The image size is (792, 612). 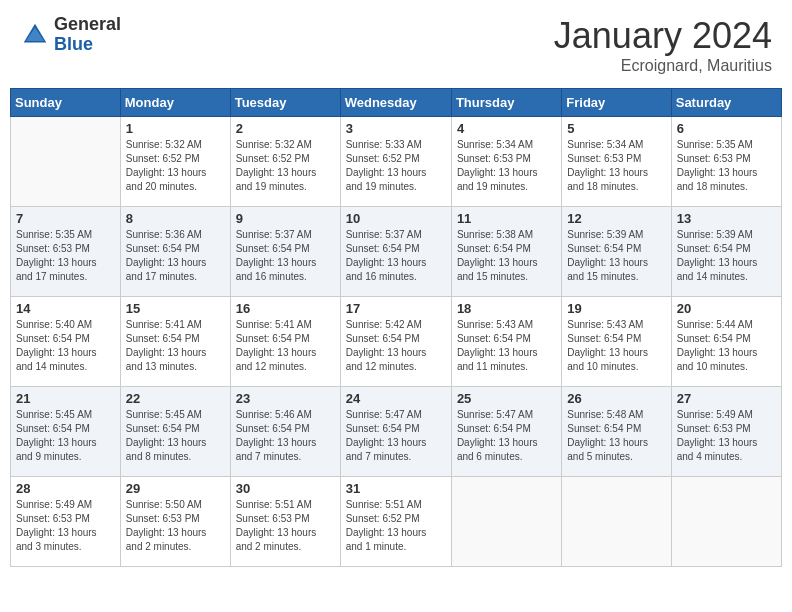 I want to click on day-info: Sunrise: 5:34 AM Sunset: 6:53 PM Dayligh…, so click(x=506, y=166).